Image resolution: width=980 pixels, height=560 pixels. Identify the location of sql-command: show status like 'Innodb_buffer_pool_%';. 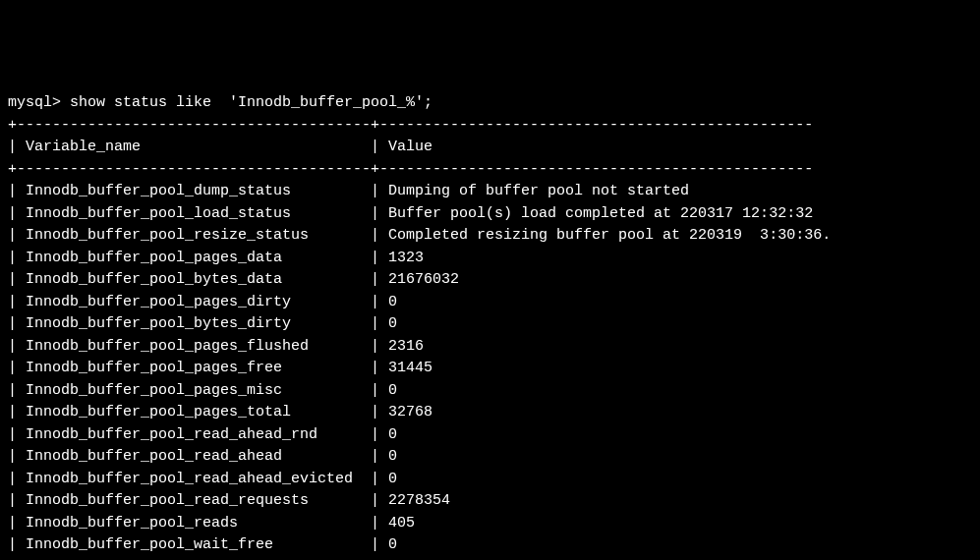
(252, 102).